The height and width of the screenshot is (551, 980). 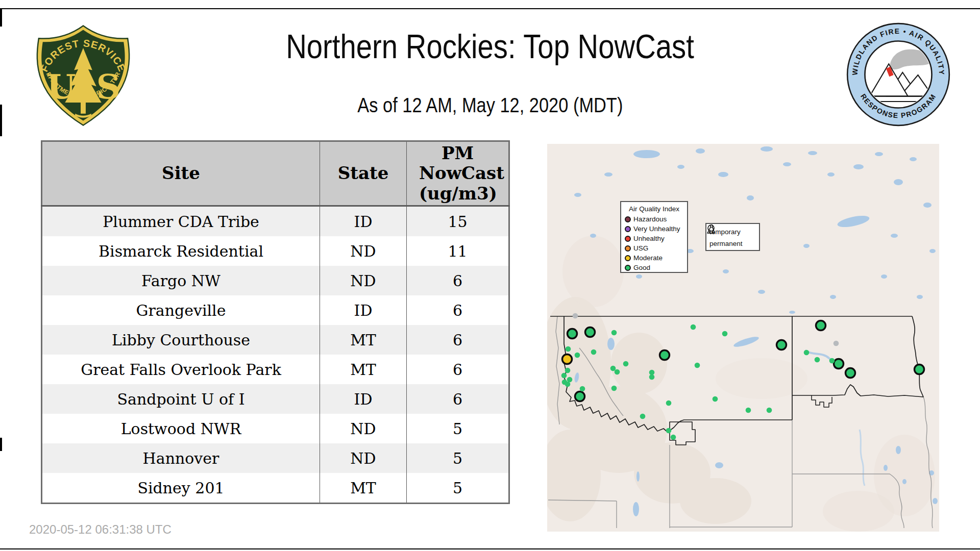 What do you see at coordinates (650, 219) in the screenshot?
I see `aqi-legend-label: Hazardous` at bounding box center [650, 219].